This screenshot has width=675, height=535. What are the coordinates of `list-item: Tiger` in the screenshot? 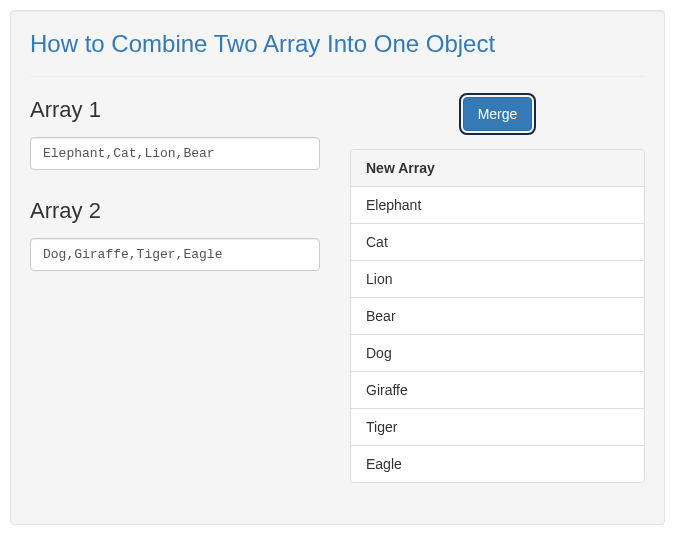 It's located at (498, 428).